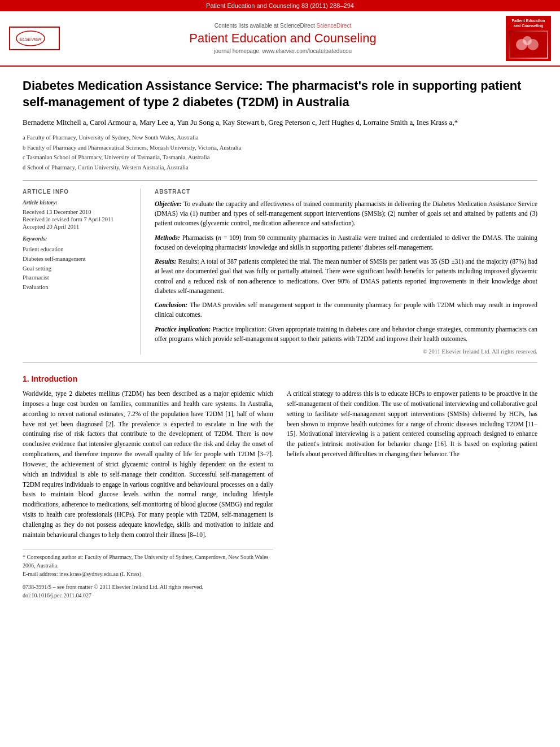 The image size is (560, 747). What do you see at coordinates (280, 379) in the screenshot?
I see `section-heading-1: 1. Introduction` at bounding box center [280, 379].